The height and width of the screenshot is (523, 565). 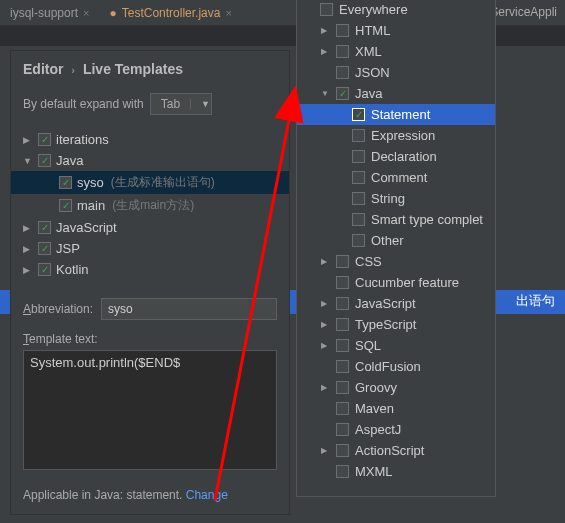 What do you see at coordinates (150, 410) in the screenshot?
I see `template-text-editor: System.out.println($END$` at bounding box center [150, 410].